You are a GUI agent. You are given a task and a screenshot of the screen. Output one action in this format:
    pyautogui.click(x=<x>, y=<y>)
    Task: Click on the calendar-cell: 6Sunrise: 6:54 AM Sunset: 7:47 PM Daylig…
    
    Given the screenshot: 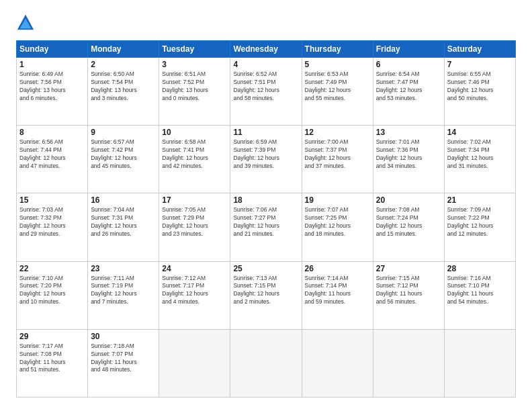 What is the action you would take?
    pyautogui.click(x=408, y=91)
    